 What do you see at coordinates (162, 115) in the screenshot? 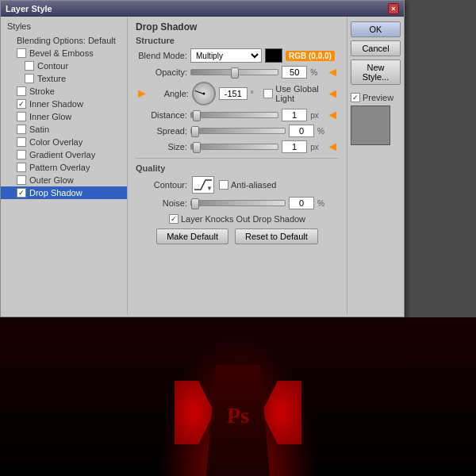
I see `distance-label: Distance:` at bounding box center [162, 115].